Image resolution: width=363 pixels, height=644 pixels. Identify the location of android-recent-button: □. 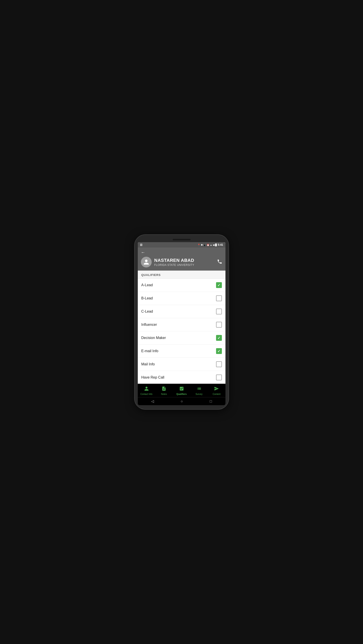
(211, 402).